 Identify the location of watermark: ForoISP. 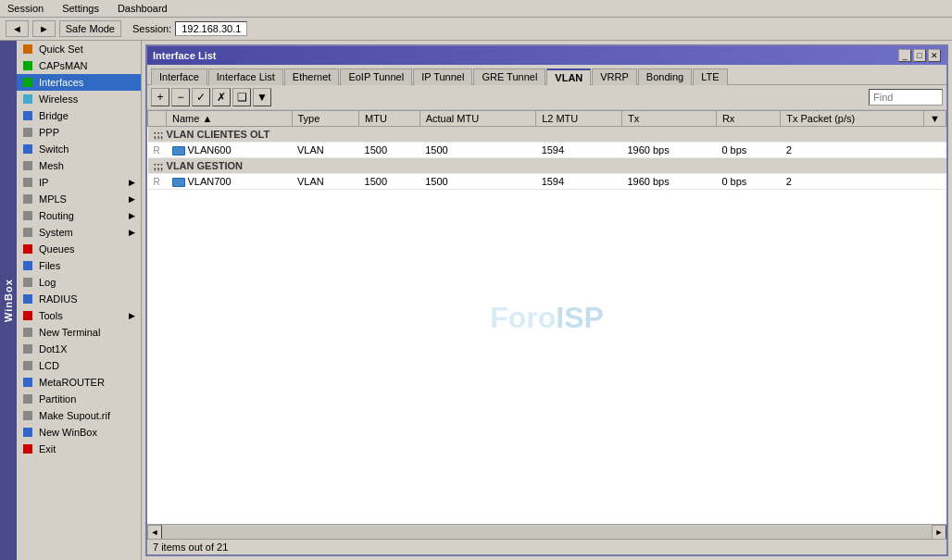
(546, 317).